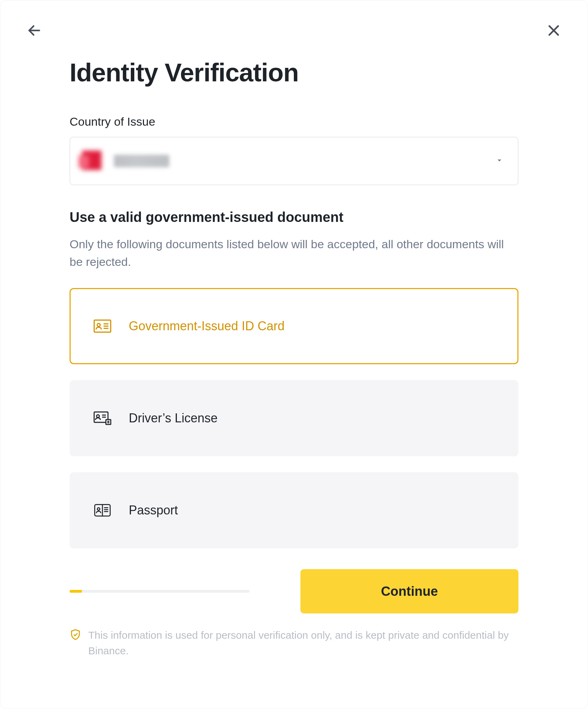  I want to click on document-option-label: Driver’s License, so click(173, 418).